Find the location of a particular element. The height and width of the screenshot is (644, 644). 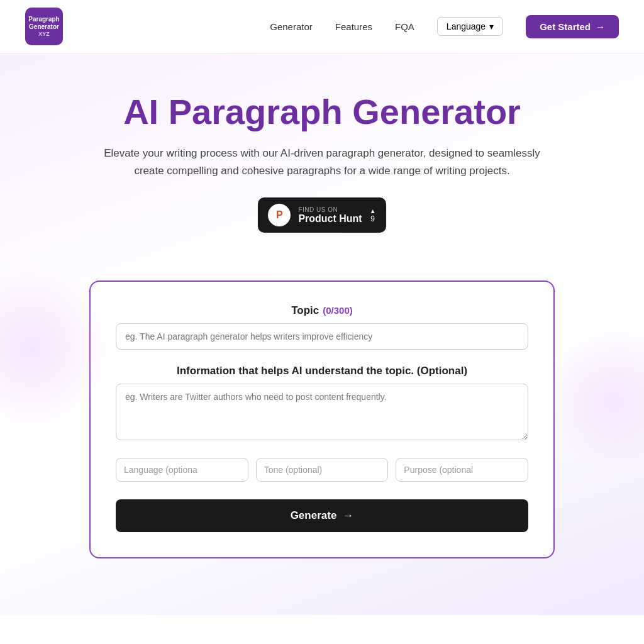

topic-field-group: Topic(0/300) is located at coordinates (322, 335).